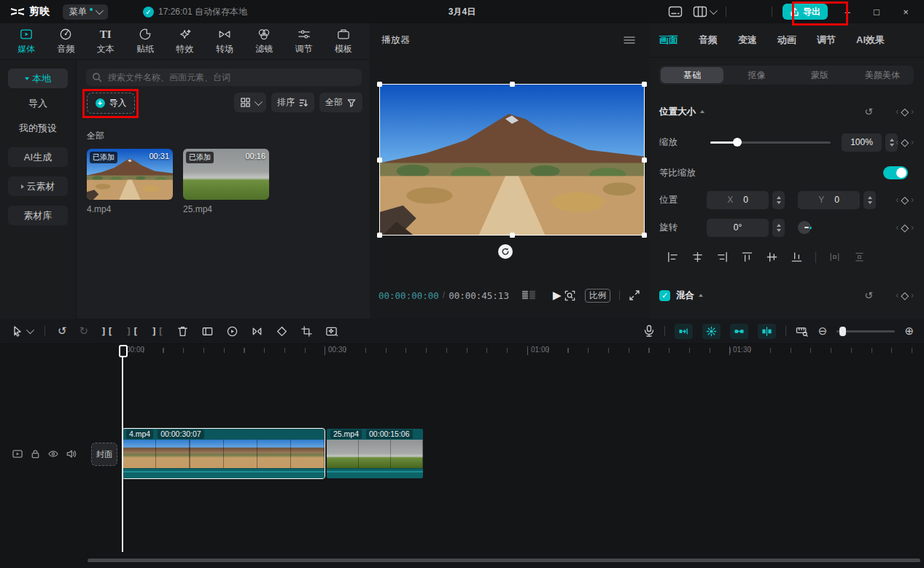 This screenshot has height=568, width=924. Describe the element at coordinates (704, 12) in the screenshot. I see `layout-switch-button` at that location.